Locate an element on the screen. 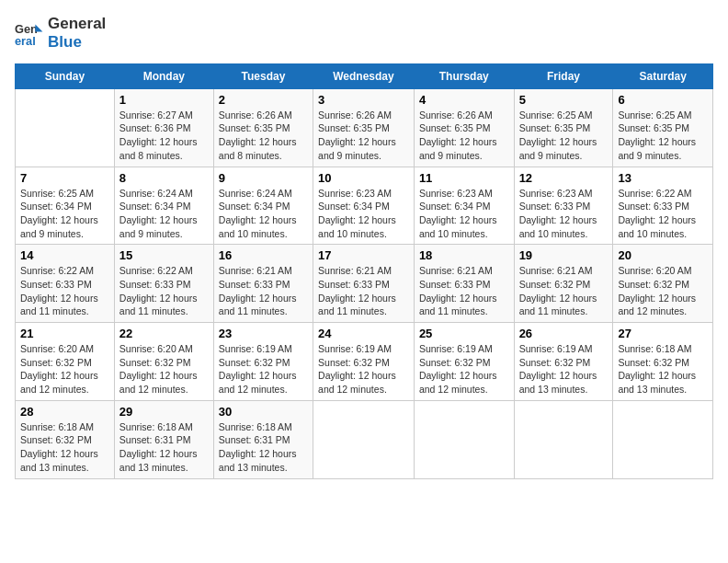 The height and width of the screenshot is (563, 728). calendar-cell: 26 Sunrise: 6:19 AMSunset: 6:32 PMDaylig… is located at coordinates (563, 362).